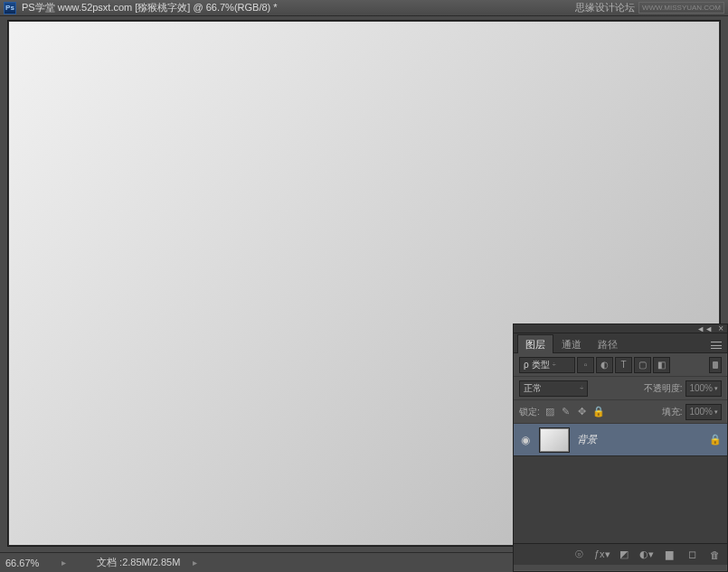  Describe the element at coordinates (714, 555) in the screenshot. I see `delete-layer-icon: 🗑` at that location.